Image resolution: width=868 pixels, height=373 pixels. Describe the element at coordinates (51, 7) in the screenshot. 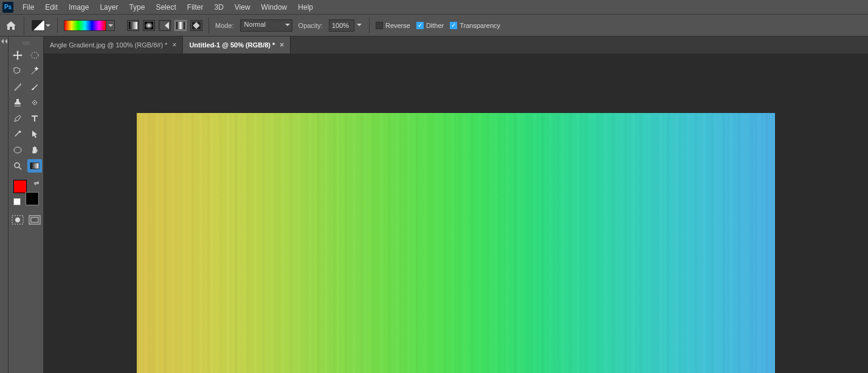

I see `menu-edit: Edit` at that location.